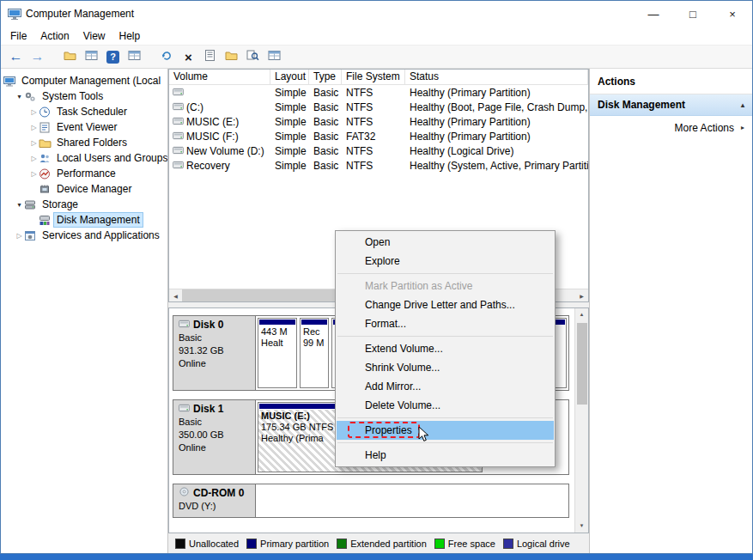  What do you see at coordinates (94, 36) in the screenshot?
I see `menu-view: View` at bounding box center [94, 36].